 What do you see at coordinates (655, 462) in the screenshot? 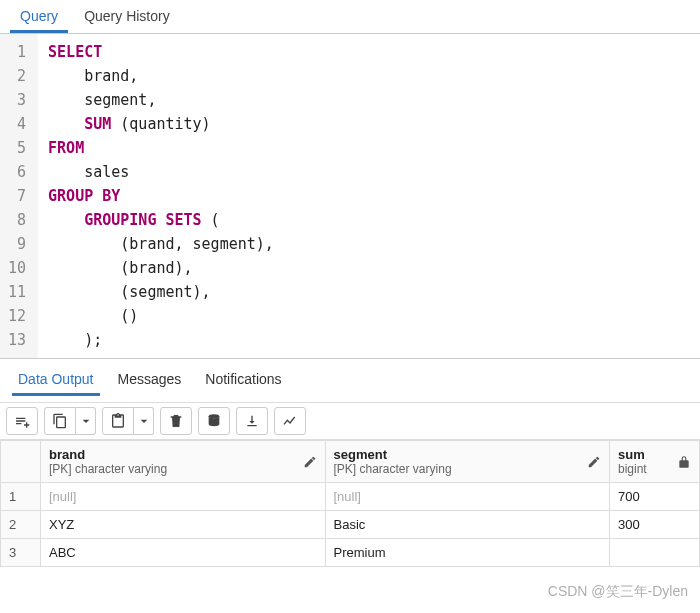
I see `column-header-sum: sum bigint` at bounding box center [655, 462].